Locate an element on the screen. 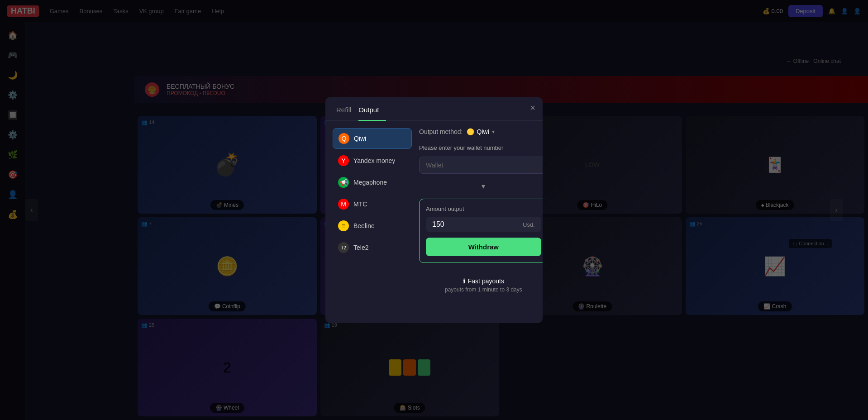  fast-payouts-section: ℹ Fast payouts payouts from 1 minute to … is located at coordinates (481, 285).